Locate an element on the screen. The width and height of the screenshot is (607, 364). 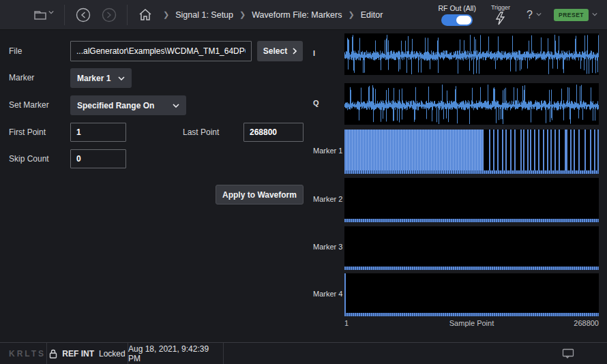
set-marker-dropdown-value: Specified Range On is located at coordinates (116, 106).